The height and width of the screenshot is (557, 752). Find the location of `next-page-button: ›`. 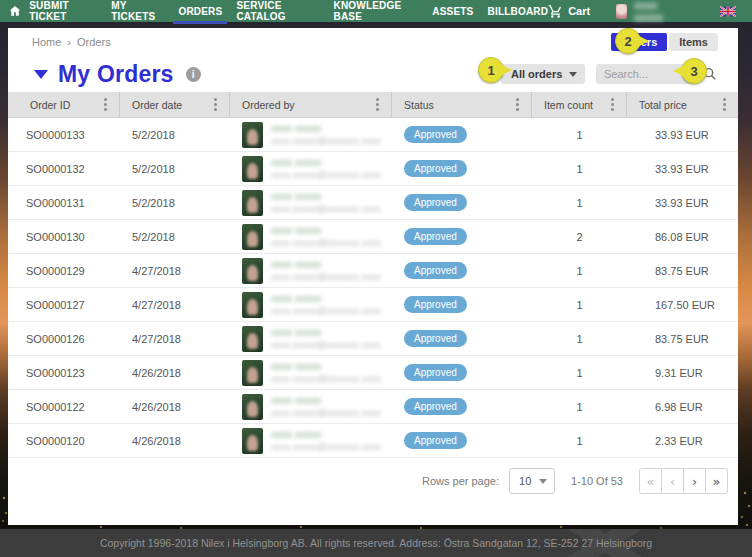

next-page-button: › is located at coordinates (694, 481).